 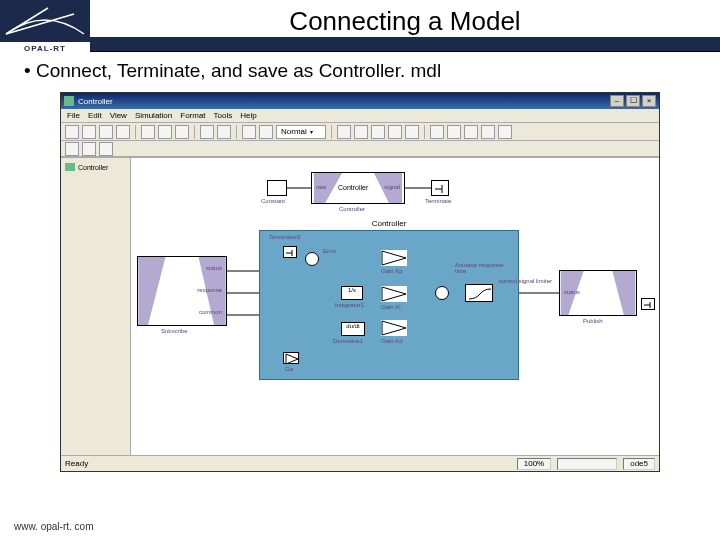 What do you see at coordinates (633, 101) in the screenshot?
I see `maximize-button: ☐` at bounding box center [633, 101].